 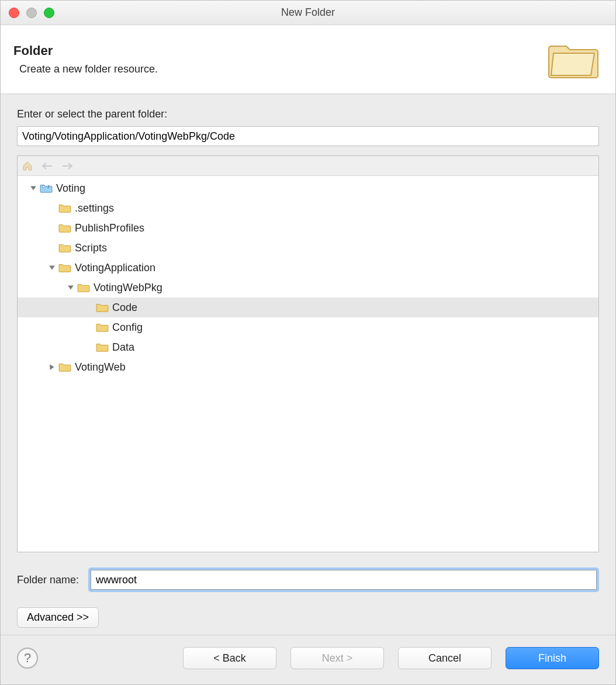 I want to click on help-icon: ?, so click(x=27, y=658).